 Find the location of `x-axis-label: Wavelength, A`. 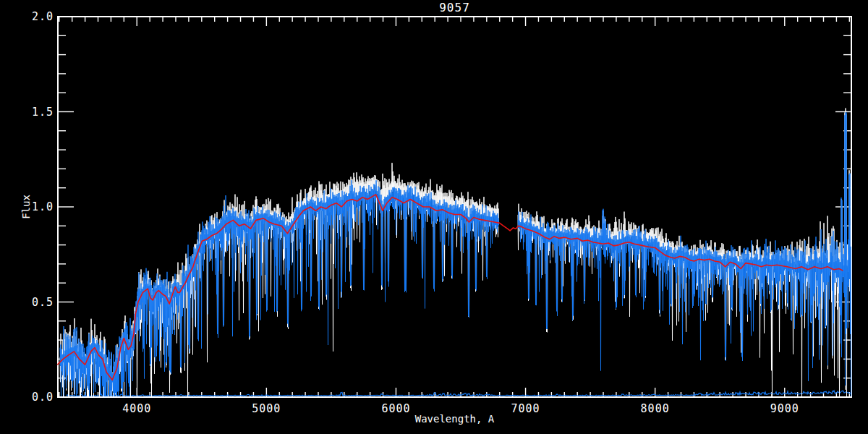

x-axis-label: Wavelength, A is located at coordinates (454, 419).